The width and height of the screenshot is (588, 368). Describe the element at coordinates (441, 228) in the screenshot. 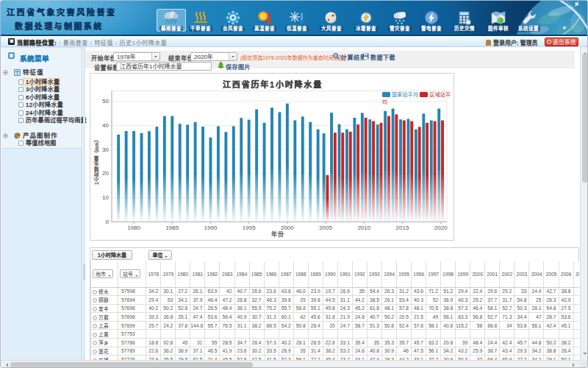

I see `svg-text: 2020` at that location.